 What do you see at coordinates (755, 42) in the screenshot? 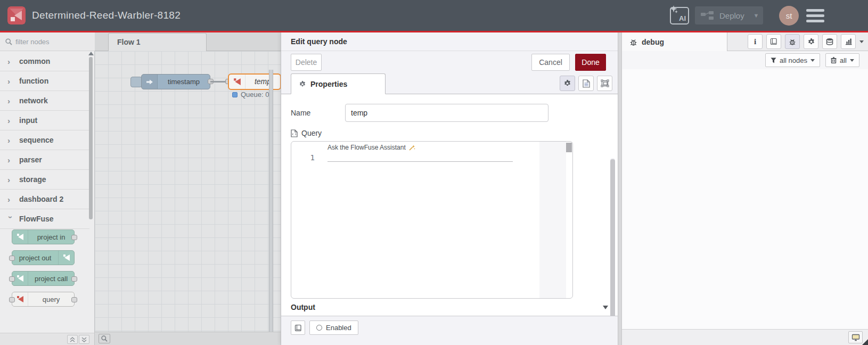
I see `info-tab-button: i` at bounding box center [755, 42].